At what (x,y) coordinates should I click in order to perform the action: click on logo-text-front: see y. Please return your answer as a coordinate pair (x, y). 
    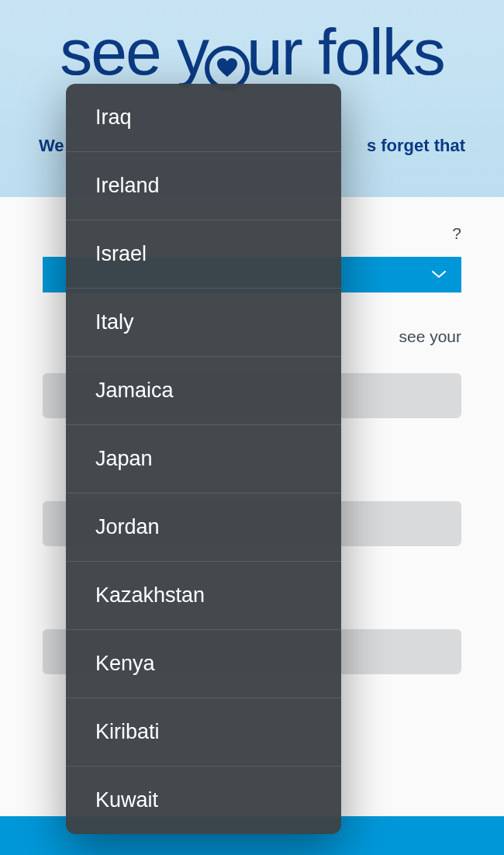
    Looking at the image, I should click on (133, 52).